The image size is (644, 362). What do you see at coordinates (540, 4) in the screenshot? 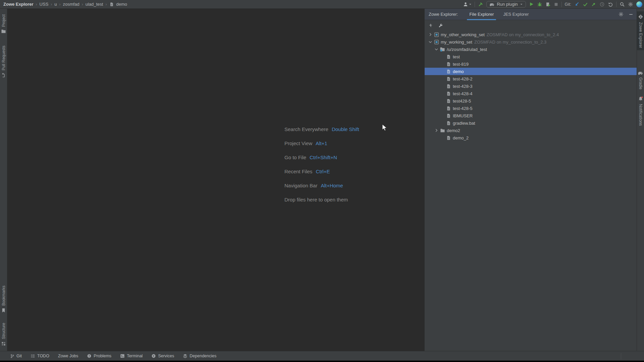
I see `debug-button` at bounding box center [540, 4].